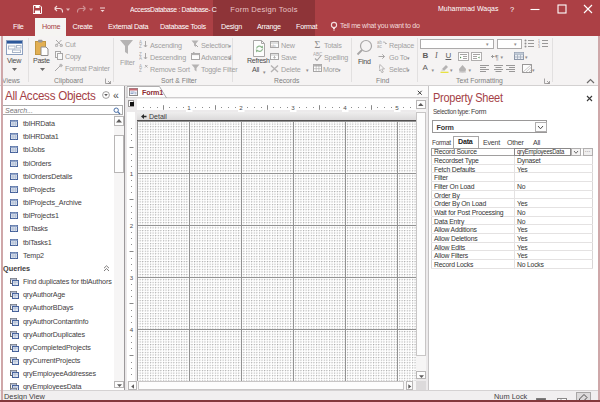  Describe the element at coordinates (274, 46) in the screenshot. I see `svg-text: abc` at that location.